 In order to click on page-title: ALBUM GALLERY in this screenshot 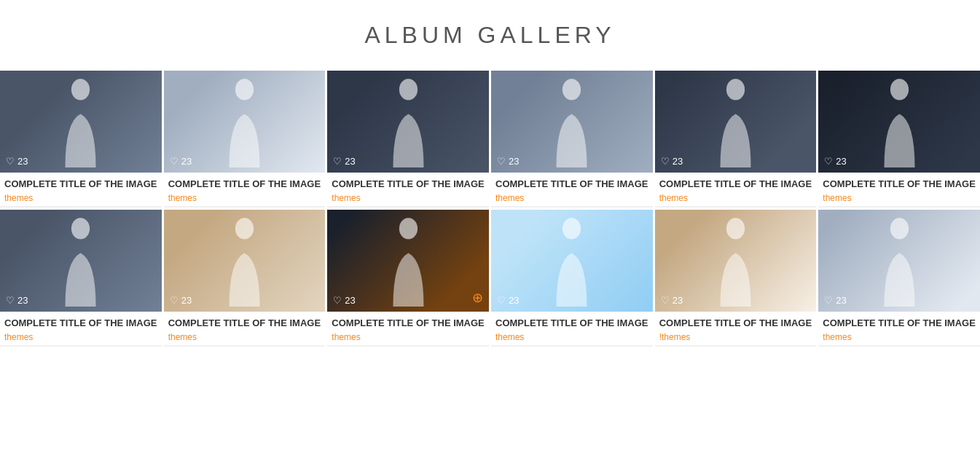, I will do `click(490, 35)`.